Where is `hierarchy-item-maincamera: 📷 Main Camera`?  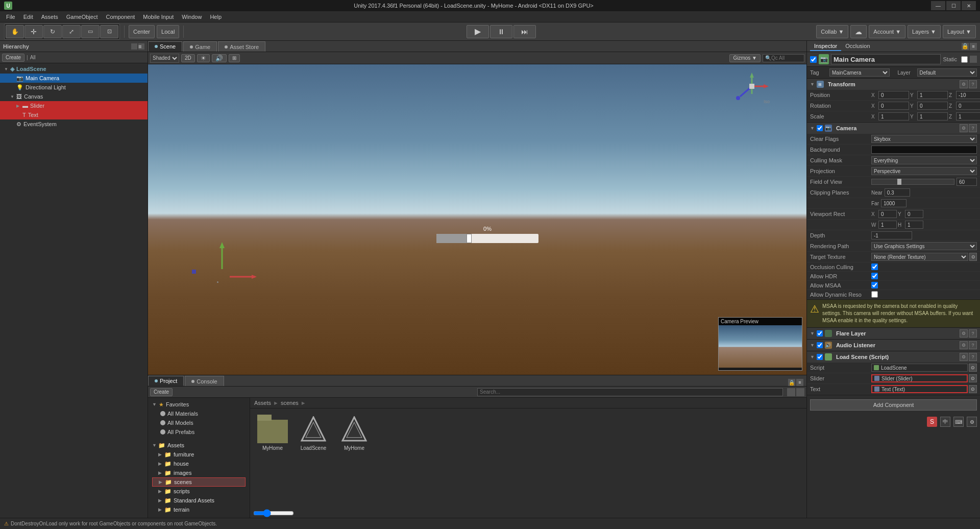
hierarchy-item-maincamera: 📷 Main Camera is located at coordinates (74, 78).